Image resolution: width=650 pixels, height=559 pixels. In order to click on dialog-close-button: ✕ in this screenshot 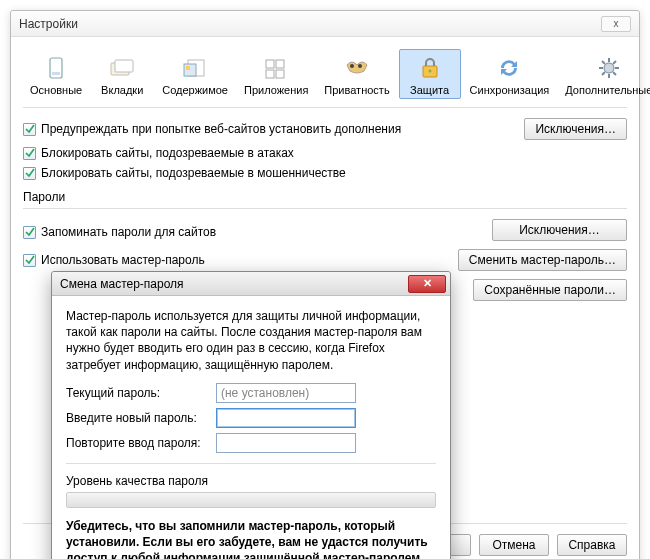, I will do `click(427, 284)`.